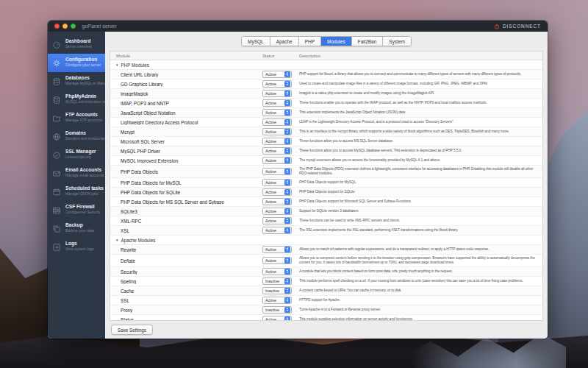 The height and width of the screenshot is (368, 588). What do you see at coordinates (419, 122) in the screenshot?
I see `module-description: LDAP is the Lightweight Directory Access…` at bounding box center [419, 122].